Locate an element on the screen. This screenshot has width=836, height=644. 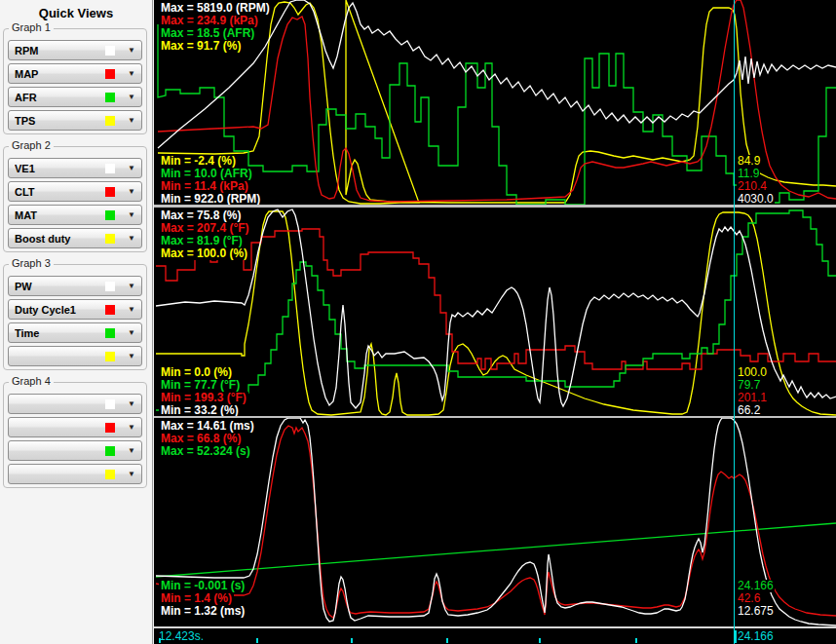
series-selector-label: RPM is located at coordinates (60, 51).